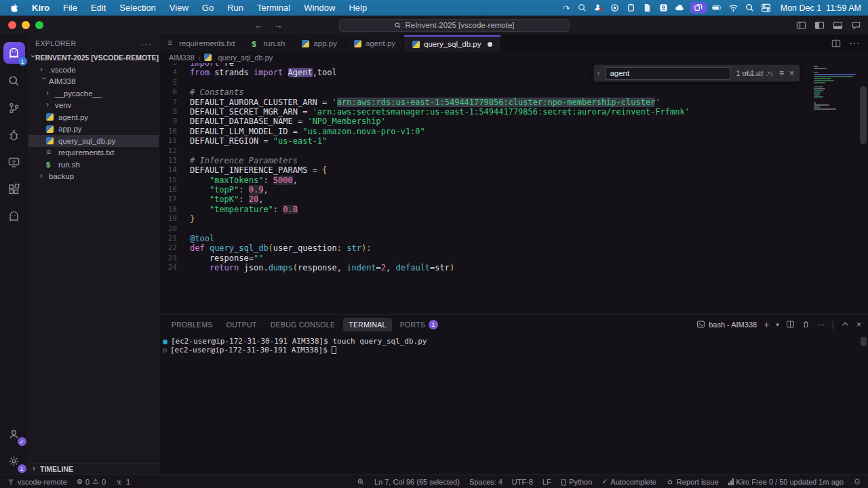  What do you see at coordinates (514, 190) in the screenshot?
I see `code-line: 16 "topP": 0.9,` at bounding box center [514, 190].